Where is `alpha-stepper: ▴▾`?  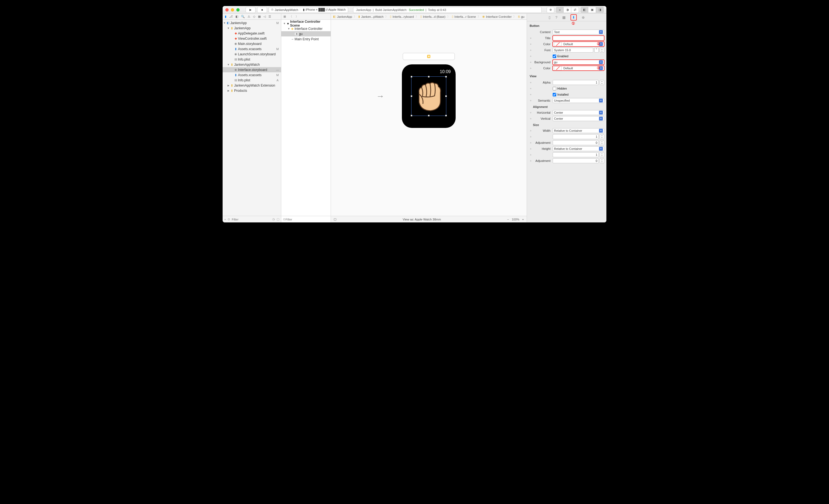
alpha-stepper: ▴▾ is located at coordinates (602, 83).